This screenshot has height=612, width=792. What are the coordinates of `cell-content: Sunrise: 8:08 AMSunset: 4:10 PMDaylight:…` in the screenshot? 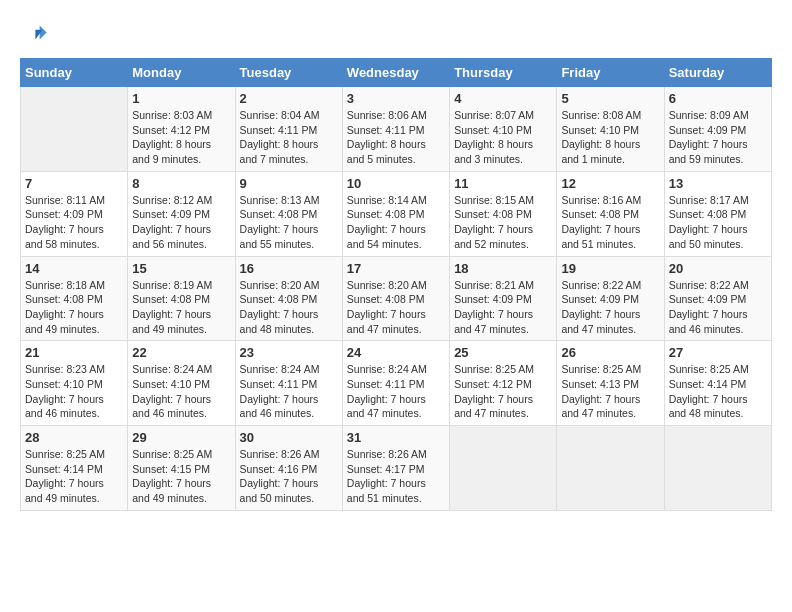 It's located at (610, 138).